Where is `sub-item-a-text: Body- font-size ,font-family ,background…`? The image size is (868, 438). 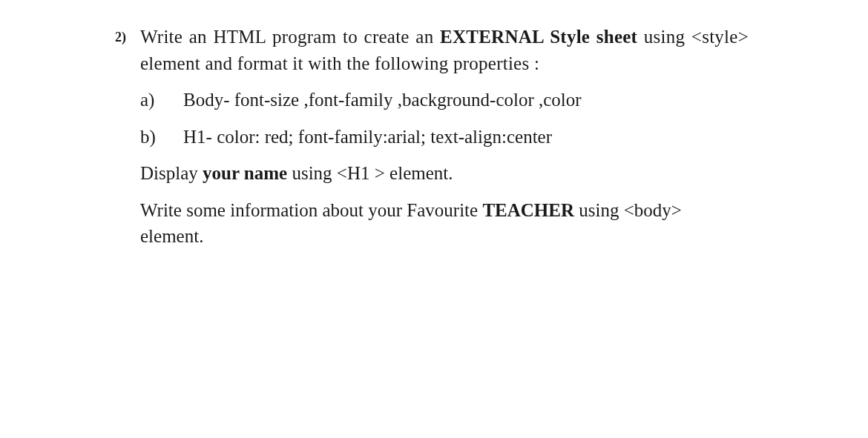 sub-item-a-text: Body- font-size ,font-family ,background… is located at coordinates (383, 99).